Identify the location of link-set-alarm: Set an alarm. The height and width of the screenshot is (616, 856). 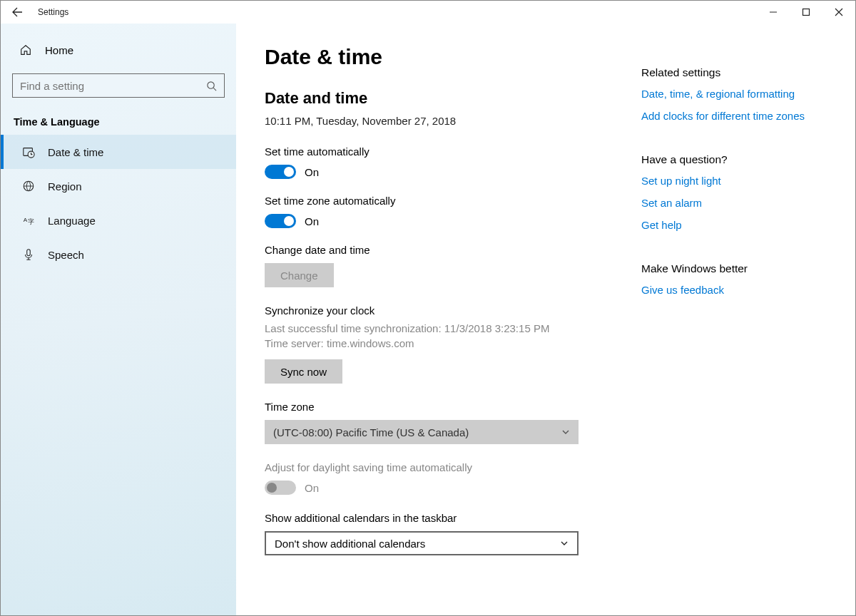
(734, 202).